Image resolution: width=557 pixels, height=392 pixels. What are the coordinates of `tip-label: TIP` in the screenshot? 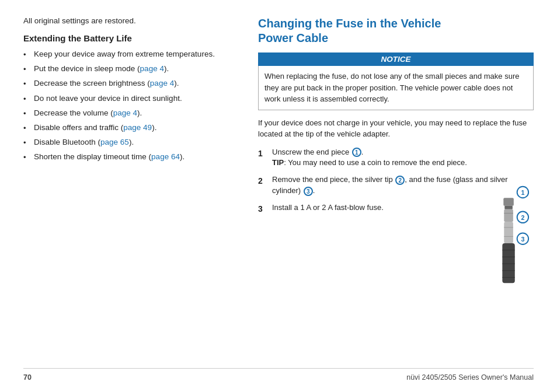 It's located at (278, 162).